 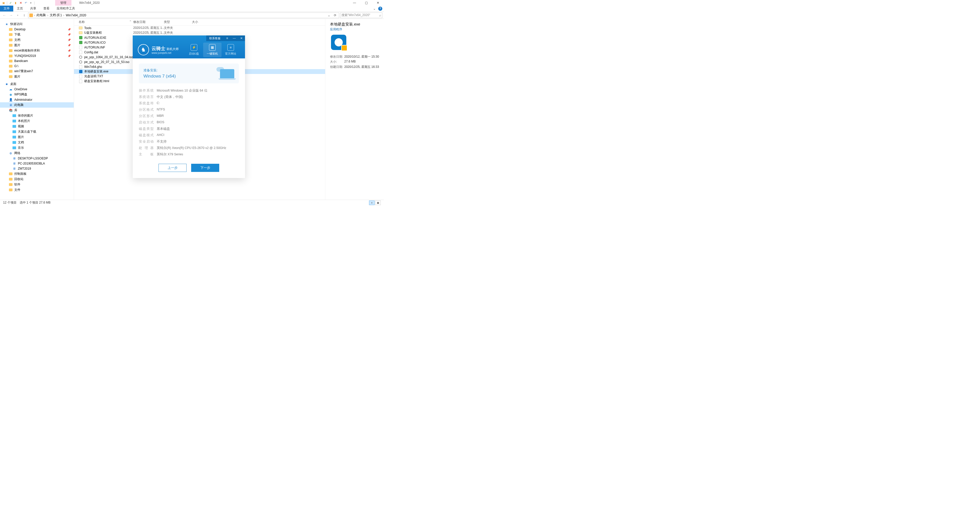 I want to click on nav-item: 🖥DESKTOP-LSSOEDP, so click(x=39, y=158).